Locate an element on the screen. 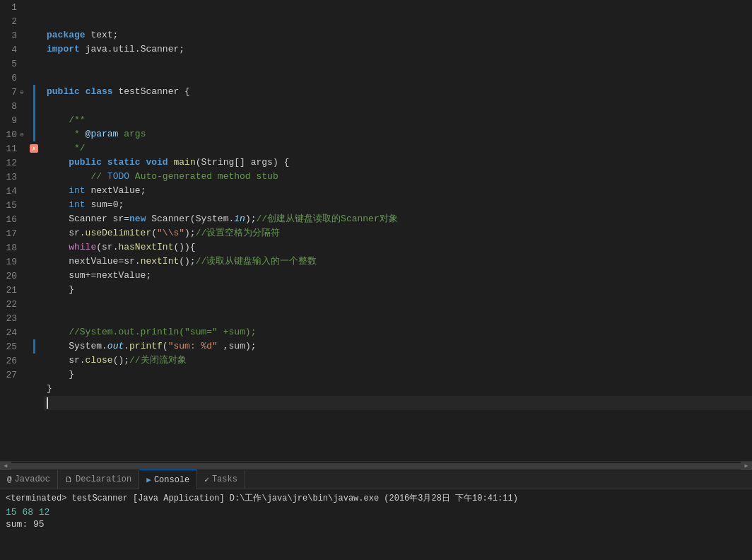  token-kw: import is located at coordinates (64, 49).